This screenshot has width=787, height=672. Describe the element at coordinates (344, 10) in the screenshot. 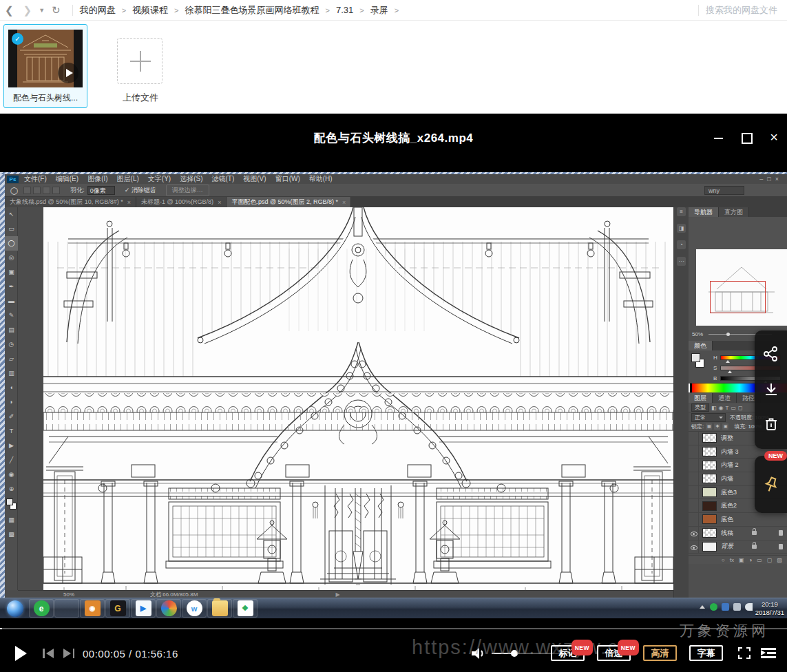

I see `breadcrumb-item: 7.31` at that location.